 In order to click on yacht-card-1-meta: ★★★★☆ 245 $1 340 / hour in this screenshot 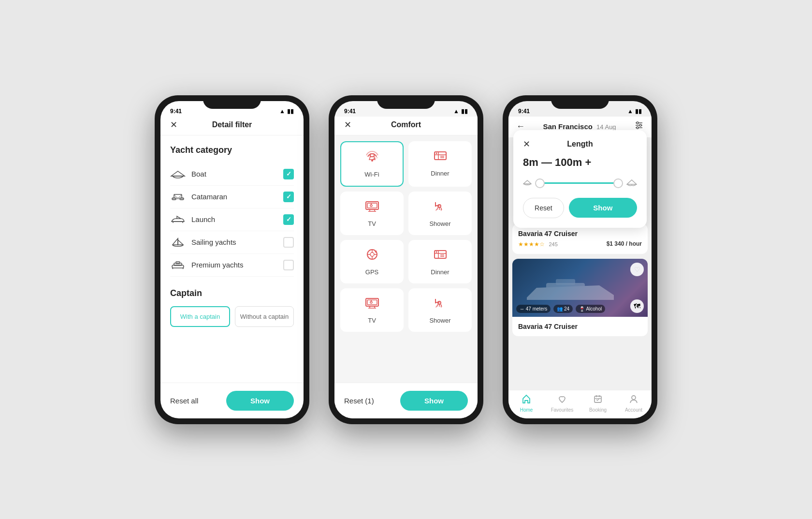, I will do `click(580, 244)`.